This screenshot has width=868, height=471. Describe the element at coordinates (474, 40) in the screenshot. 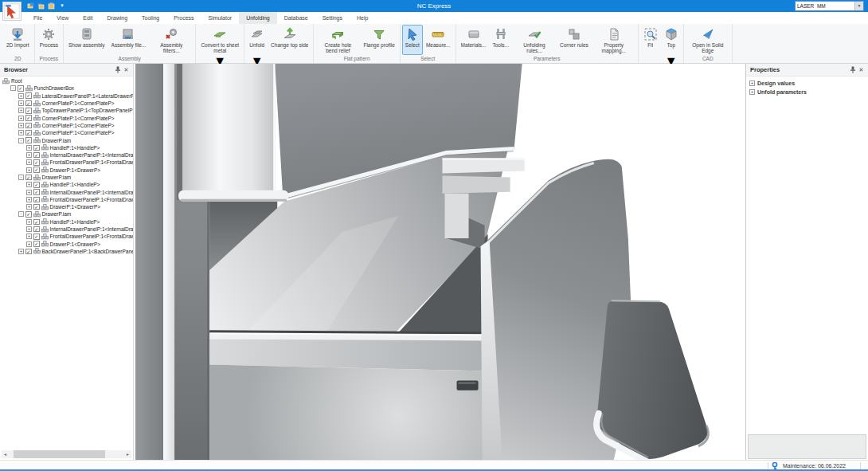

I see `ribbon-button-materials: Materials...` at that location.